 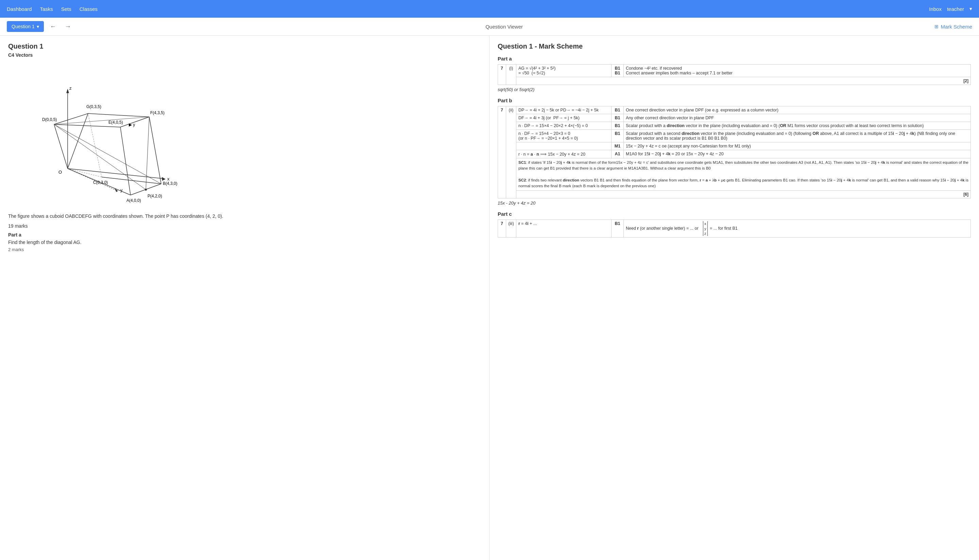 What do you see at coordinates (245, 226) in the screenshot?
I see `total-marks: 19 marks` at bounding box center [245, 226].